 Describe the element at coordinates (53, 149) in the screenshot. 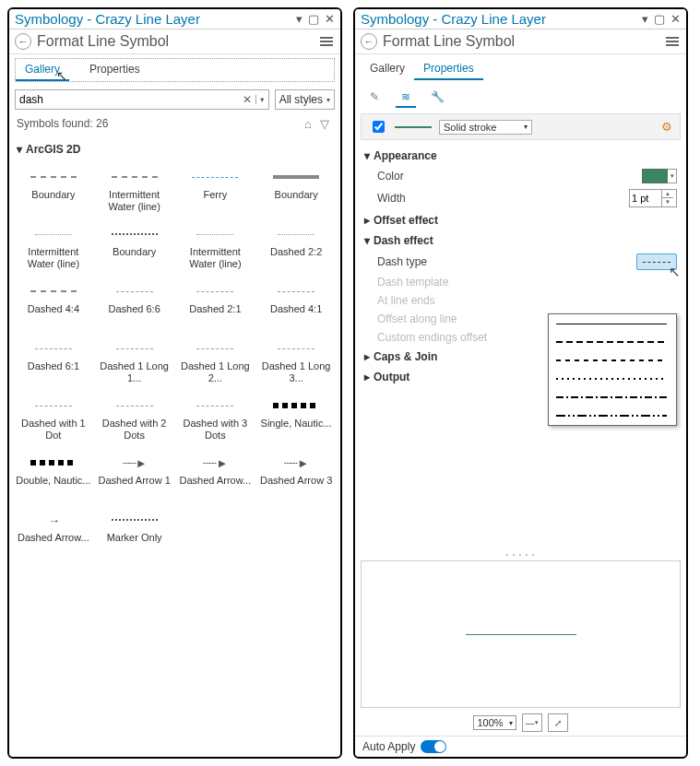

I see `category-label: ArcGIS 2D` at that location.